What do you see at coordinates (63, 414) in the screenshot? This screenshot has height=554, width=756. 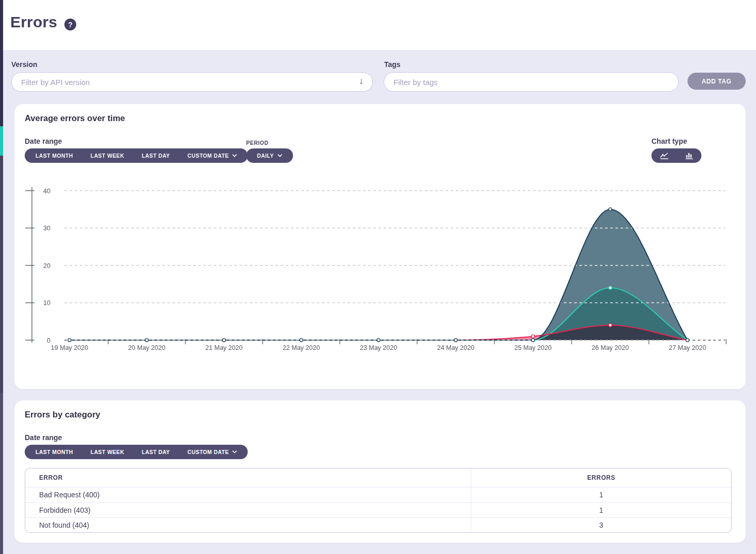 I see `category-card-title: Errors by category` at bounding box center [63, 414].